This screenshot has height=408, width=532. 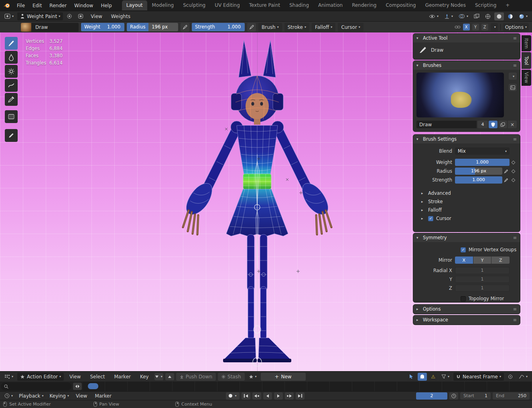 I want to click on menu-marker: Marker, so click(x=122, y=377).